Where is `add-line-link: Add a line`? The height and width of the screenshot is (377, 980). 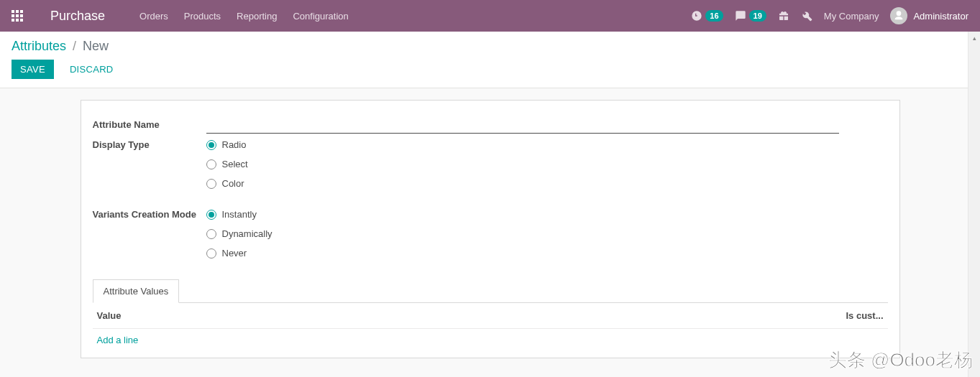
add-line-link: Add a line is located at coordinates (118, 340).